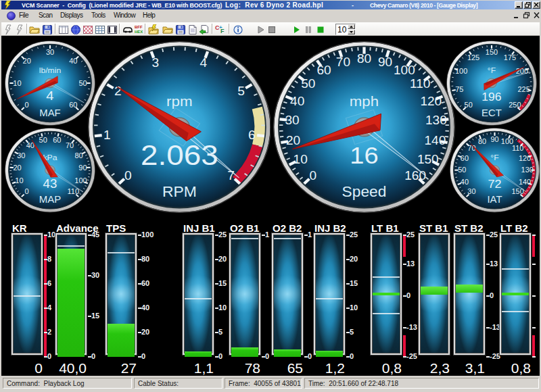 Image resolution: width=541 pixels, height=392 pixels. What do you see at coordinates (49, 200) in the screenshot?
I see `svg-text: MAP` at bounding box center [49, 200].